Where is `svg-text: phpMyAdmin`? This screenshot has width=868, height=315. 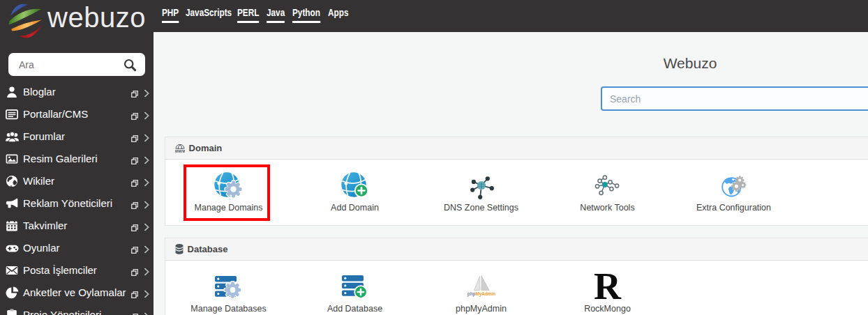 svg-text: phpMyAdmin is located at coordinates (481, 294).